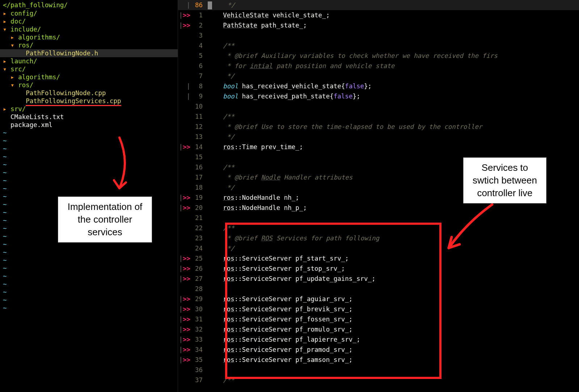 Image resolution: width=579 pixels, height=392 pixels. What do you see at coordinates (379, 208) in the screenshot?
I see `code-line: |>>20 ros::NodeHandle nh_p_;` at bounding box center [379, 208].